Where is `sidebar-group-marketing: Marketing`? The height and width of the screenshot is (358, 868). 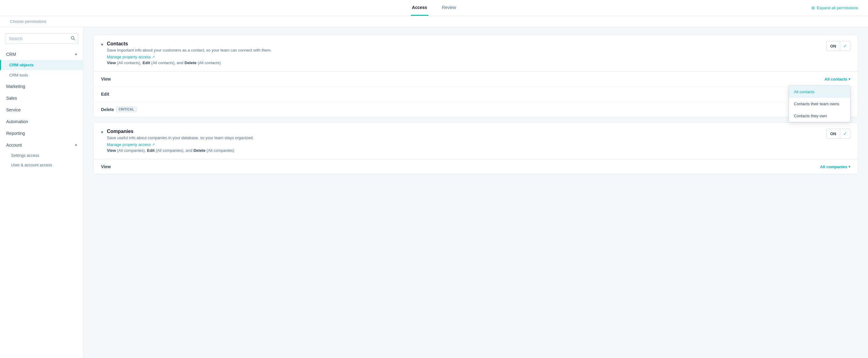
sidebar-group-marketing: Marketing is located at coordinates (42, 86).